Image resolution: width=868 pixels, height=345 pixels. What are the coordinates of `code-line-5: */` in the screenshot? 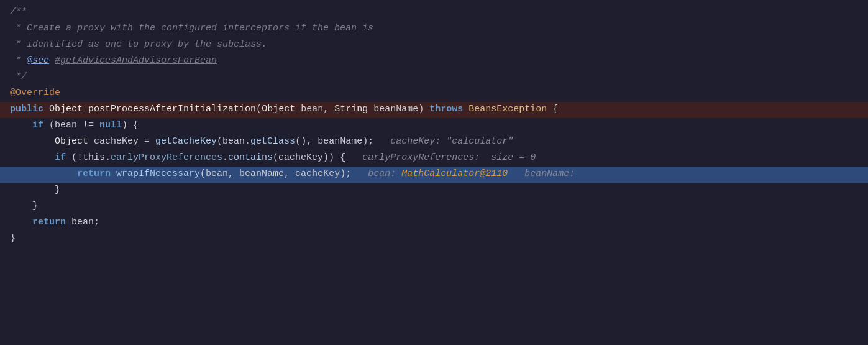 It's located at (434, 78).